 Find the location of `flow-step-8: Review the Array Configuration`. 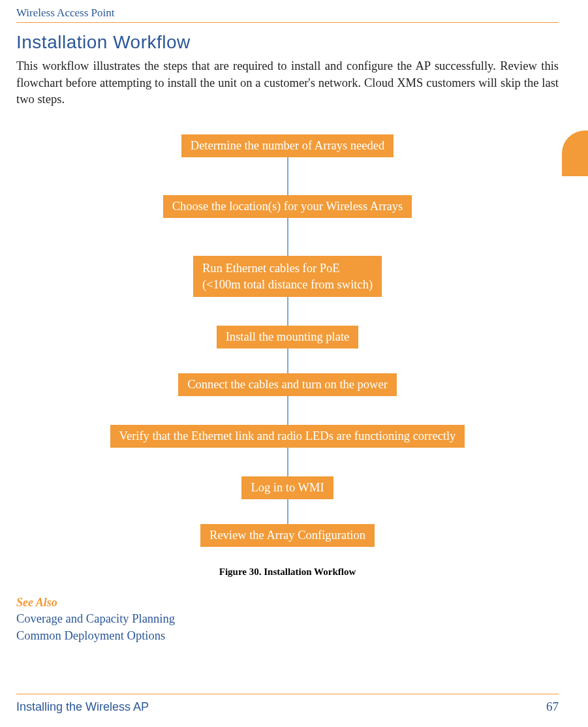

flow-step-8: Review the Array Configuration is located at coordinates (287, 535).